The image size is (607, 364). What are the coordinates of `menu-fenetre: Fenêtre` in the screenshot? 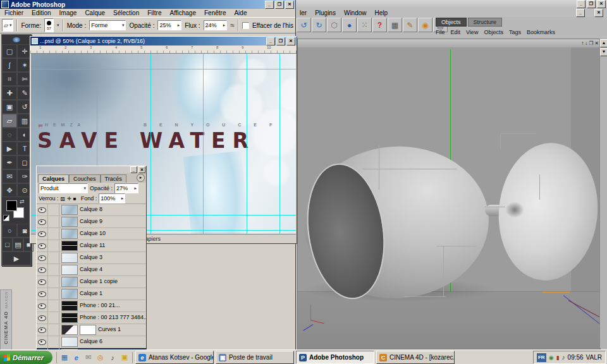 It's located at (215, 13).